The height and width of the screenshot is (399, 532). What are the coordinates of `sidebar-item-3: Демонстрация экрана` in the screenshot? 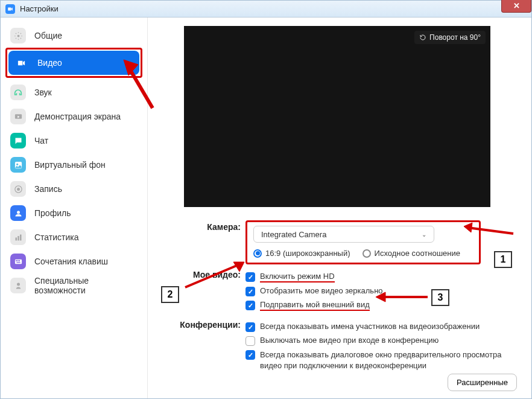 It's located at (74, 117).